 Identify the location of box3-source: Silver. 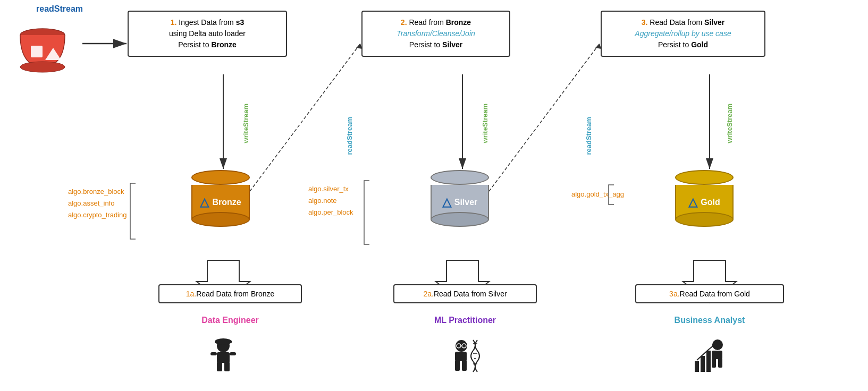
(714, 22).